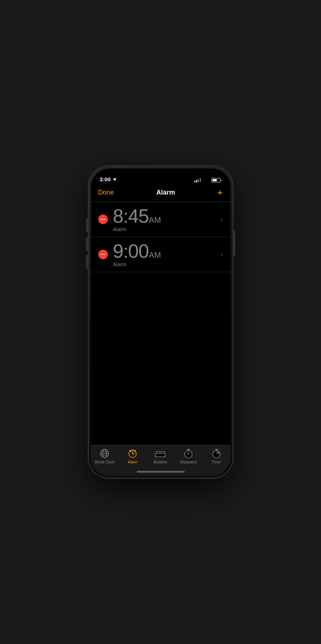 Image resolution: width=321 pixels, height=644 pixels. I want to click on stopwatch-icon, so click(188, 453).